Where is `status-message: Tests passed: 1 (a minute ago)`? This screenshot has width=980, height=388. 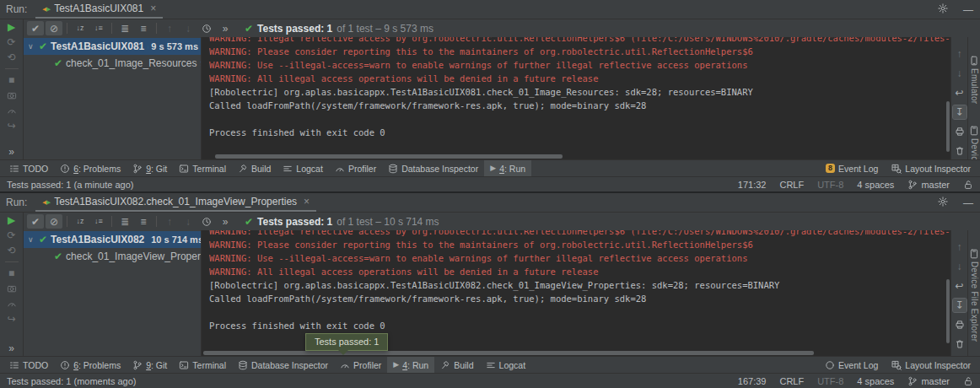 status-message: Tests passed: 1 (a minute ago) is located at coordinates (70, 185).